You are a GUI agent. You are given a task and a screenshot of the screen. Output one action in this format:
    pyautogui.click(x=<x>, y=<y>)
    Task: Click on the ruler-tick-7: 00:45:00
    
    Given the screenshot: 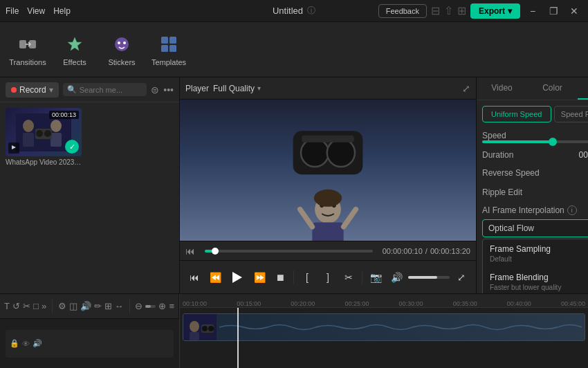 What is the action you would take?
    pyautogui.click(x=573, y=304)
    